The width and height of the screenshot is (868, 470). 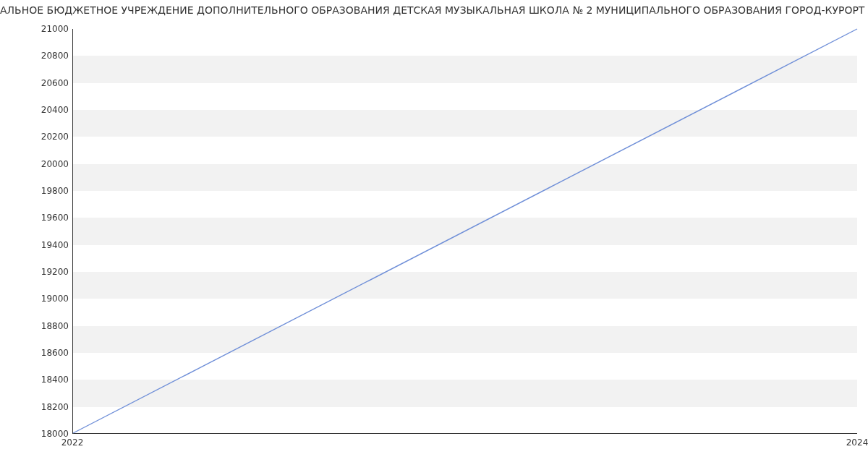 I want to click on y-tick-label: 20600, so click(x=36, y=83).